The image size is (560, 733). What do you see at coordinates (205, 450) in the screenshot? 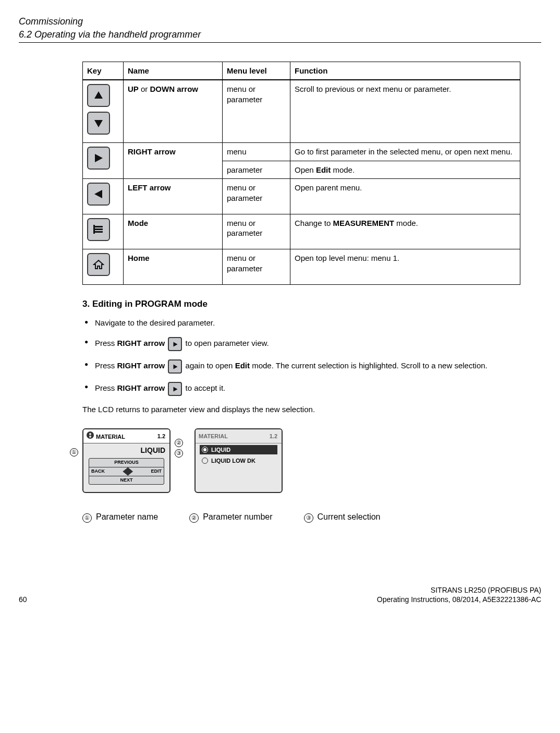
I see `radio-selected-icon` at bounding box center [205, 450].